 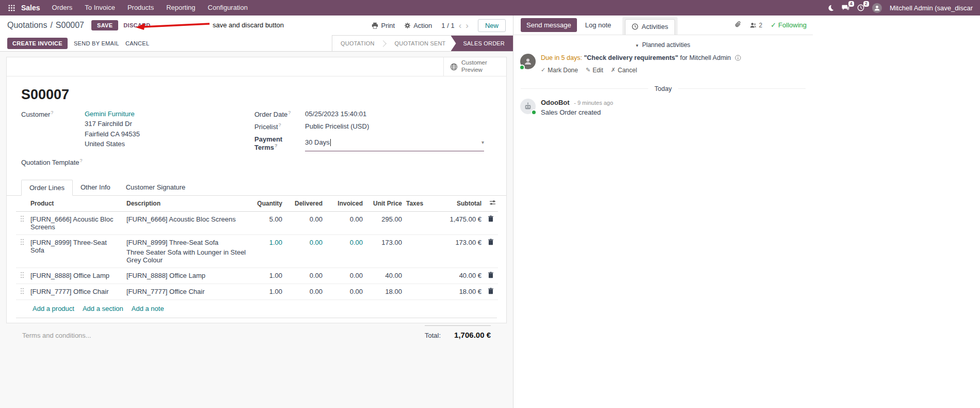 What do you see at coordinates (561, 58) in the screenshot?
I see `activity-due-text: Due in 5 days:` at bounding box center [561, 58].